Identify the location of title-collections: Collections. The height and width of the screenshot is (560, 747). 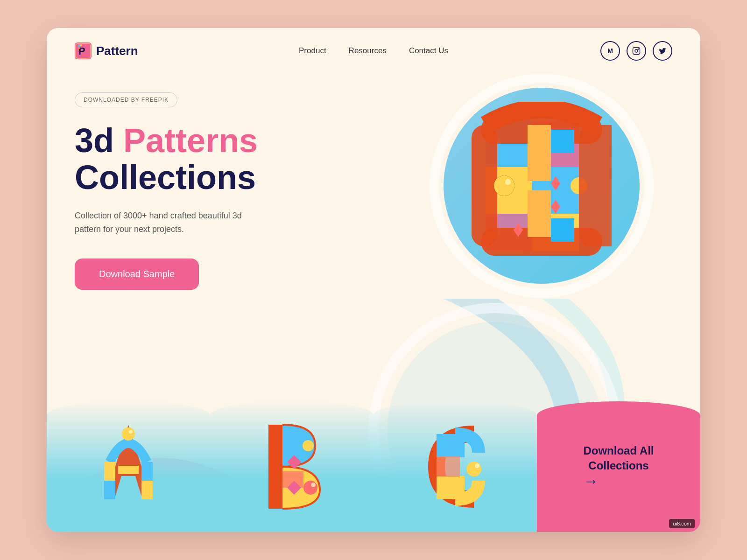
(196, 177).